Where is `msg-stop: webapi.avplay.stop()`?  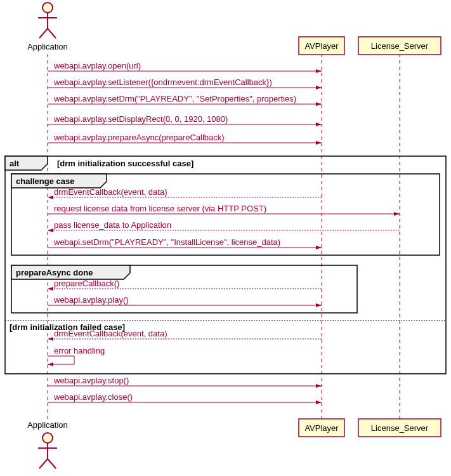
msg-stop: webapi.avplay.stop() is located at coordinates (91, 381).